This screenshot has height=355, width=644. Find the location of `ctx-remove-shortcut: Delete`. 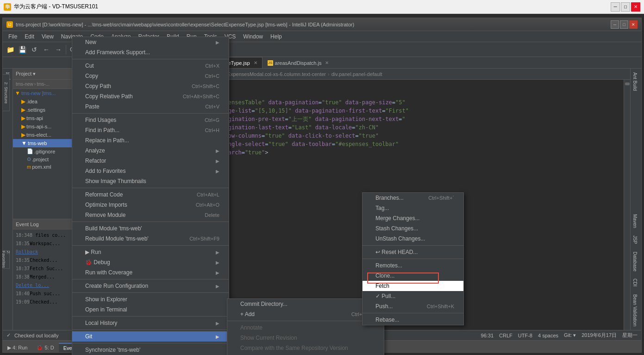

ctx-remove-shortcut: Delete is located at coordinates (212, 215).